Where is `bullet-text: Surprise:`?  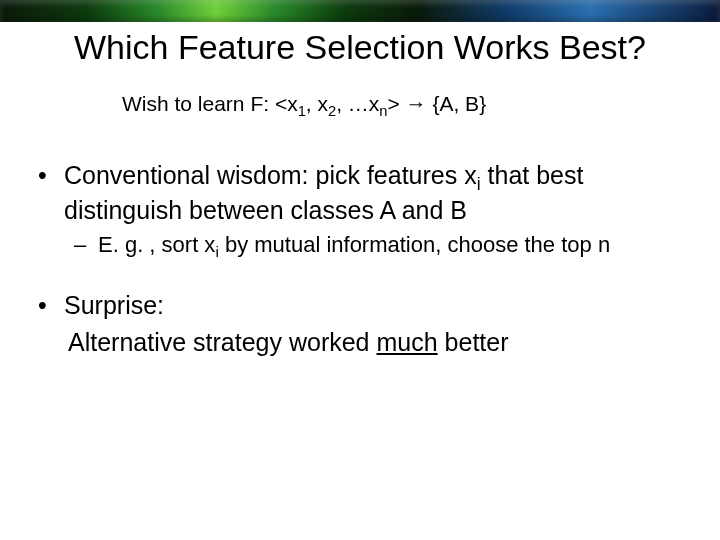
bullet-text: Surprise: is located at coordinates (114, 305).